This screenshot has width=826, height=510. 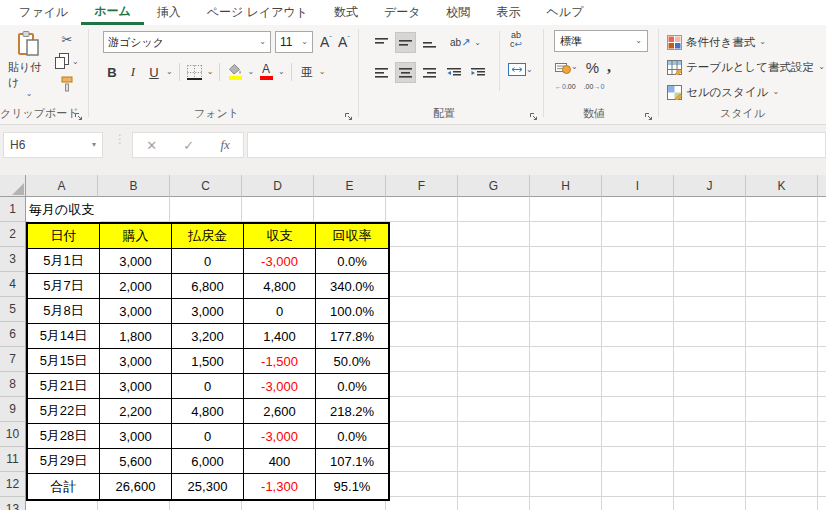 I want to click on cell-C3: 0, so click(x=208, y=262).